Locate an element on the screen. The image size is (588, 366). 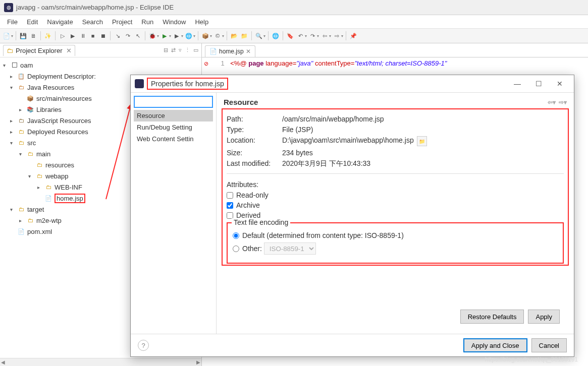
help-icon: ? is located at coordinates (143, 345).